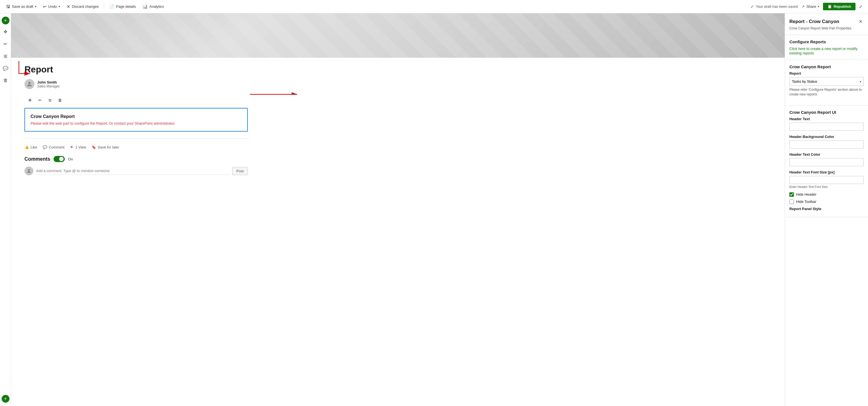  Describe the element at coordinates (5, 56) in the screenshot. I see `layout-icon: ⊞` at that location.